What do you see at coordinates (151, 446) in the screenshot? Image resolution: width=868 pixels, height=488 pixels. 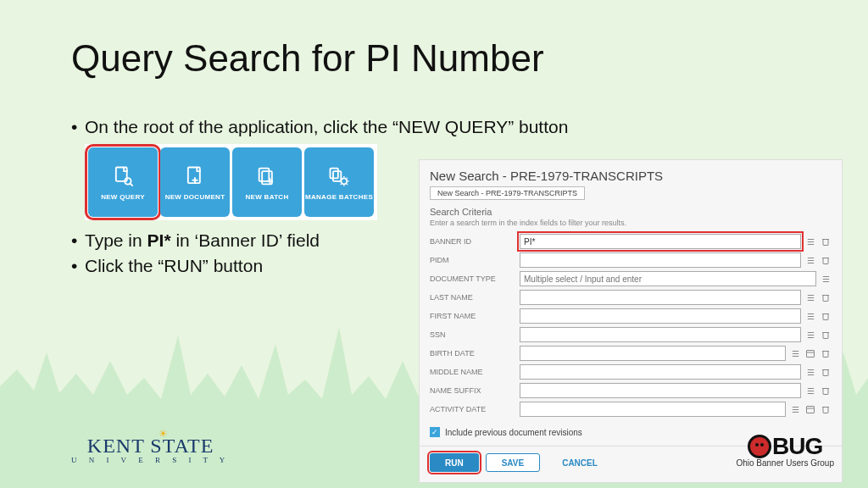 I see `kent-text: KENT STATE` at bounding box center [151, 446].